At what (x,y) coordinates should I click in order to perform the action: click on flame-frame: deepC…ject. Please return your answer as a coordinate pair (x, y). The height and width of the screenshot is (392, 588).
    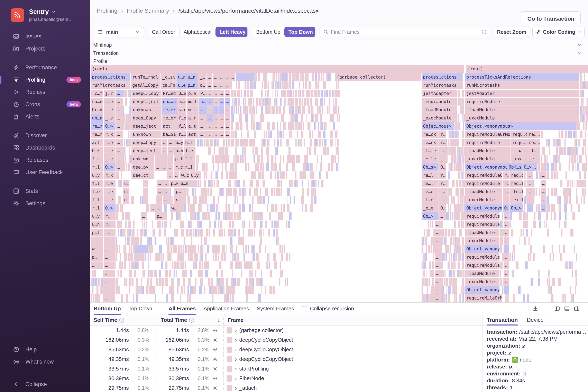
    Looking at the image, I should click on (146, 102).